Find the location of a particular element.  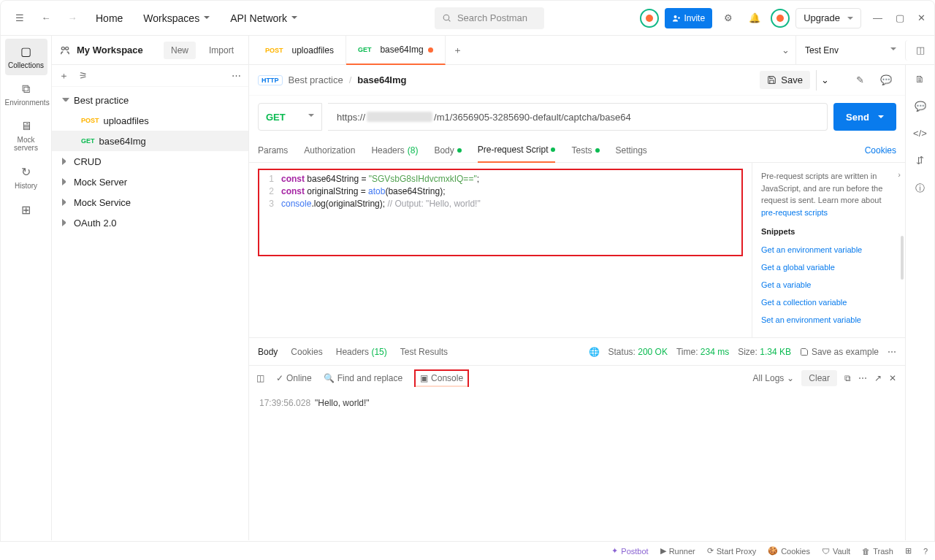

tab-dropdown-icon: ⌄ is located at coordinates (785, 50).